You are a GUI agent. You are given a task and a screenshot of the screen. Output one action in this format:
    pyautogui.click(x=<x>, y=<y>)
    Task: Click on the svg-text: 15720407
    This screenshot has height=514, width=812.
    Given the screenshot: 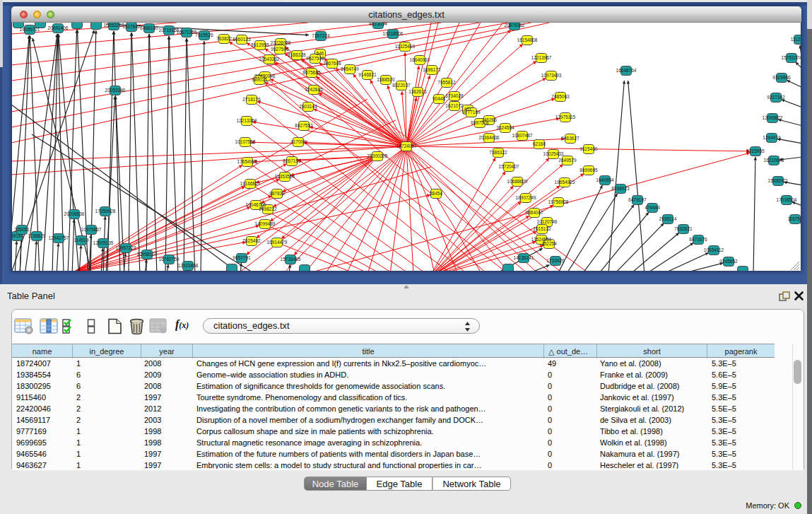 What is the action you would take?
    pyautogui.click(x=509, y=167)
    